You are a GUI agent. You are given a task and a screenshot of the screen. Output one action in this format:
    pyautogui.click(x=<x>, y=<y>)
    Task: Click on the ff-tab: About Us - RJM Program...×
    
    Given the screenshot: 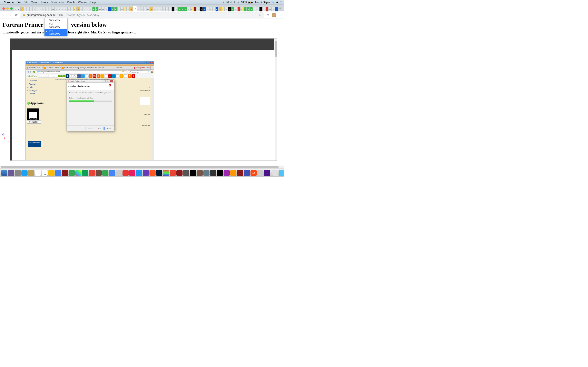 What is the action you would take?
    pyautogui.click(x=52, y=68)
    